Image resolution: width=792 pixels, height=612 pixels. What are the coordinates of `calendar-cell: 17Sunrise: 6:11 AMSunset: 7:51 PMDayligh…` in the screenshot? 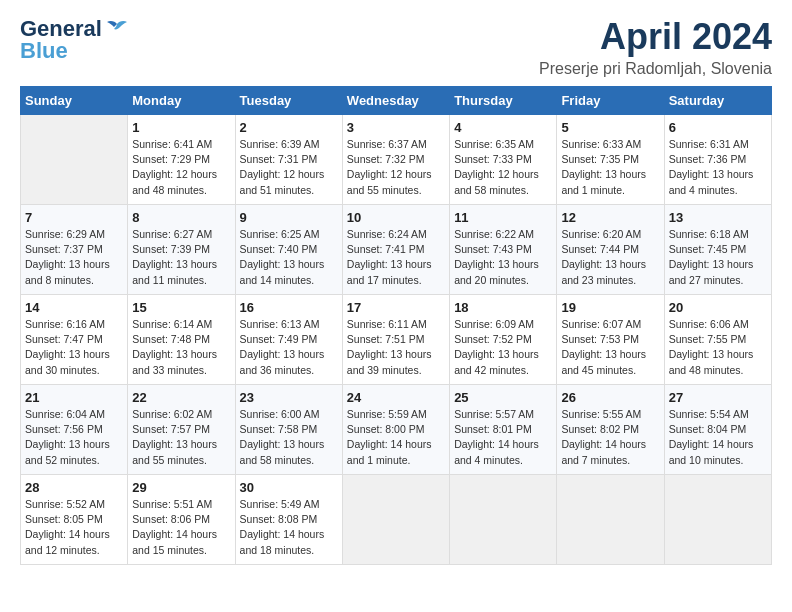 It's located at (396, 340).